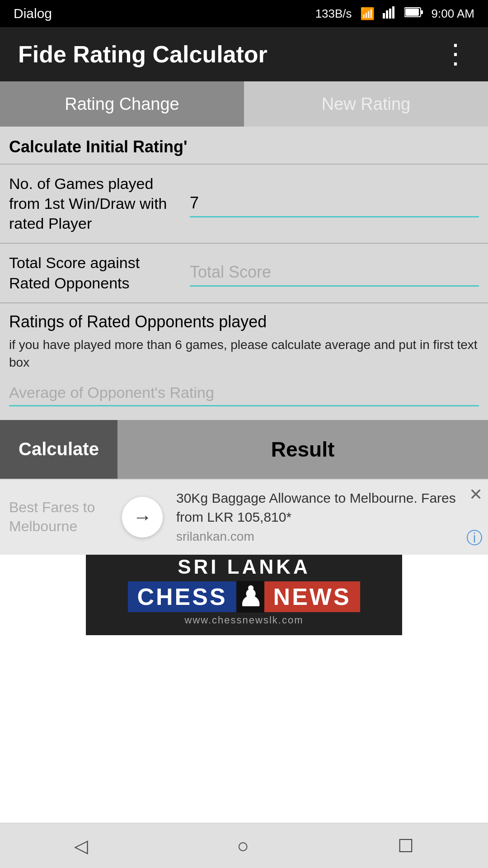  Describe the element at coordinates (414, 14) in the screenshot. I see `battery-icon` at that location.